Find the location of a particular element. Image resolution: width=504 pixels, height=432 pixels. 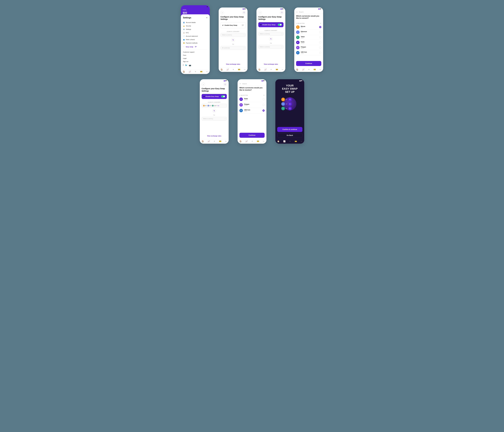

s3-swap-btn: ⇅ is located at coordinates (271, 39).